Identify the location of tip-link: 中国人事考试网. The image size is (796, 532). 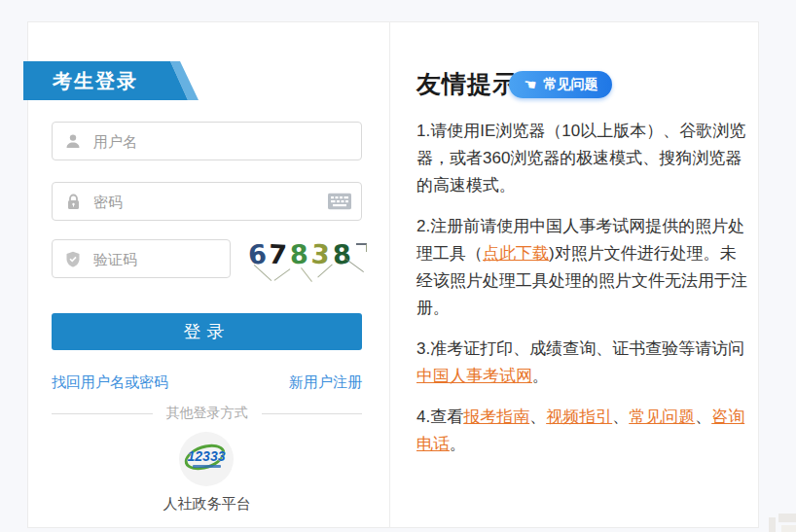
(475, 375).